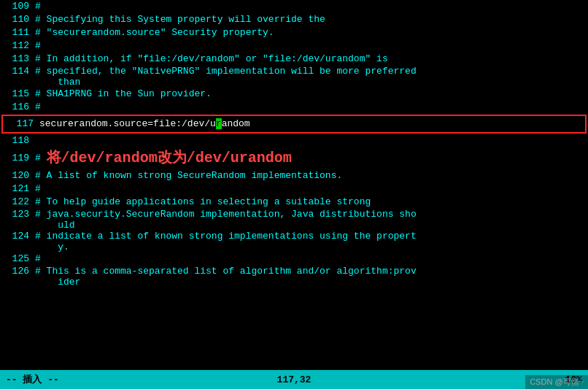 The width and height of the screenshot is (588, 389). Describe the element at coordinates (310, 20) in the screenshot. I see `line-content-110: # Specifying this System property will o…` at that location.